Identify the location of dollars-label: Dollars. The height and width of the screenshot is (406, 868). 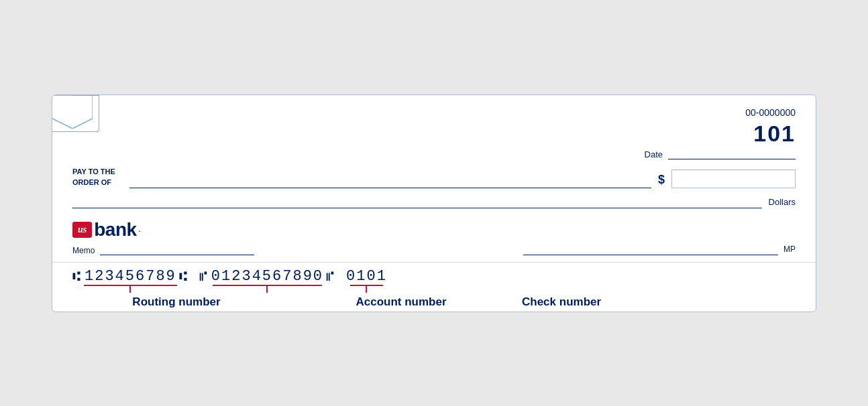
(782, 202).